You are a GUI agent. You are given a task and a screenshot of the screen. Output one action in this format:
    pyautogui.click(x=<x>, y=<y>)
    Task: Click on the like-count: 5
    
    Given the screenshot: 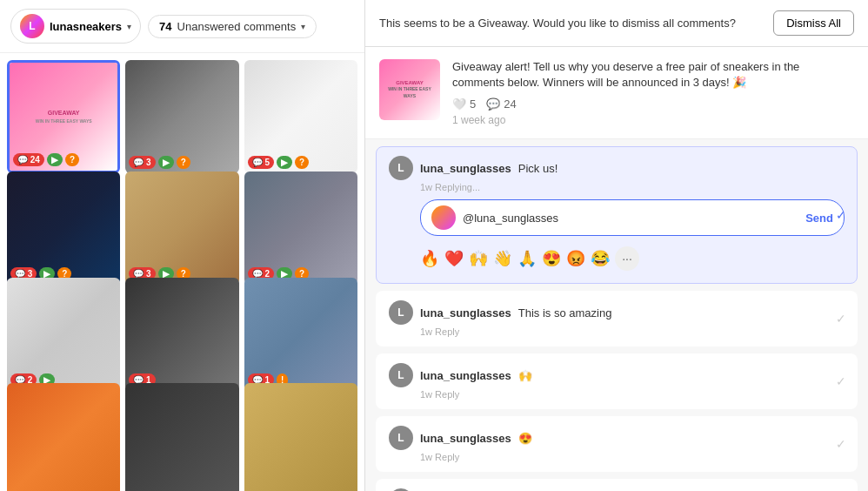 What is the action you would take?
    pyautogui.click(x=473, y=104)
    